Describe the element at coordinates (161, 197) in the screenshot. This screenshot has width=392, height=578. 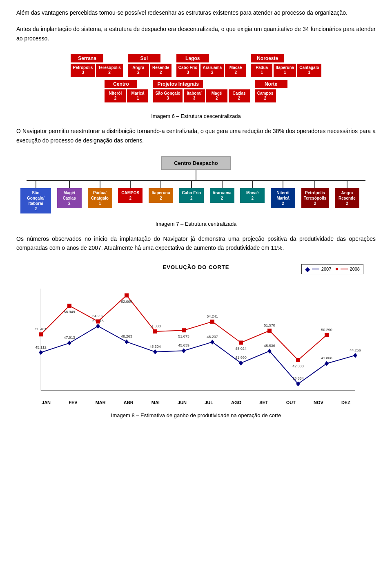
I see `branch-item: Itaperuna2` at that location.